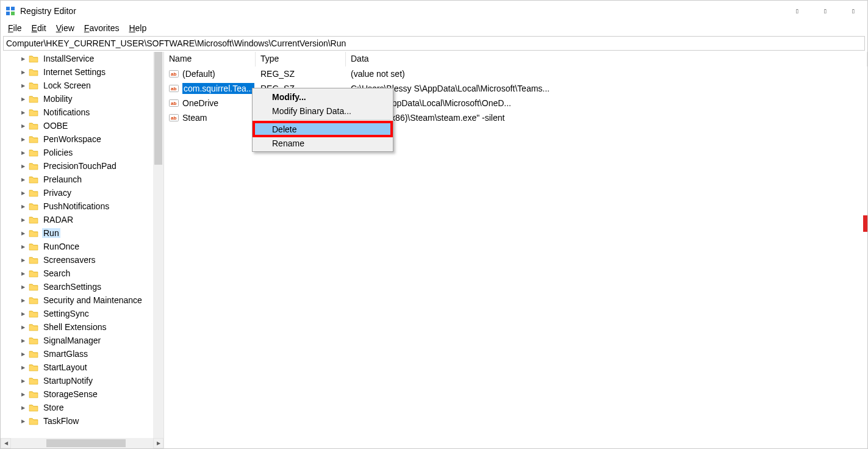 Image resolution: width=868 pixels, height=449 pixels. Describe the element at coordinates (82, 327) in the screenshot. I see `tree-item: ▶Shell Extensions` at that location.